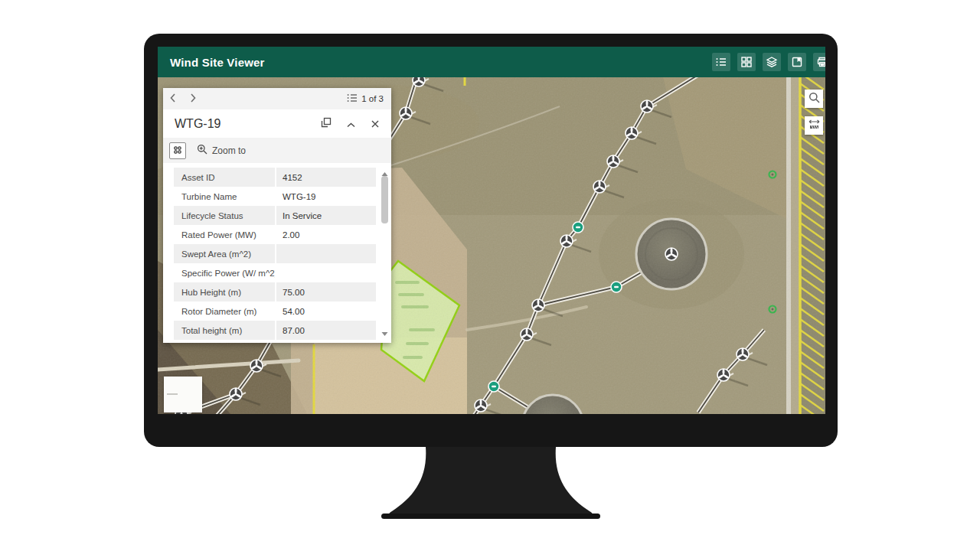 This screenshot has width=980, height=551. Describe the element at coordinates (772, 62) in the screenshot. I see `layers-button` at that location.